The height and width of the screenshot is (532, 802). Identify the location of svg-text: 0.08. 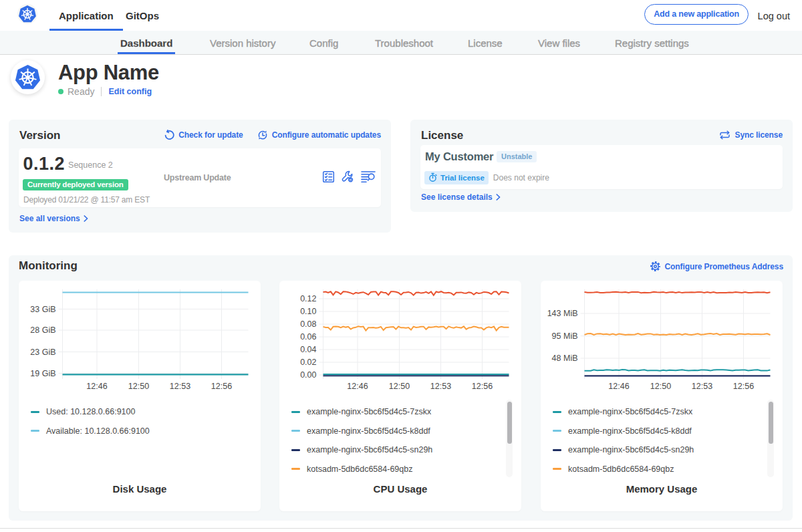
(308, 324).